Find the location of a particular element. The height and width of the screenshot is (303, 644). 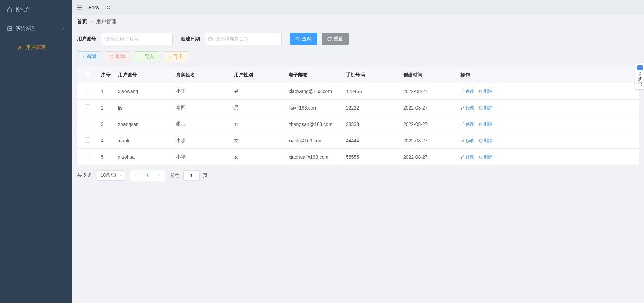

th-account: 用户账号 is located at coordinates (144, 75).